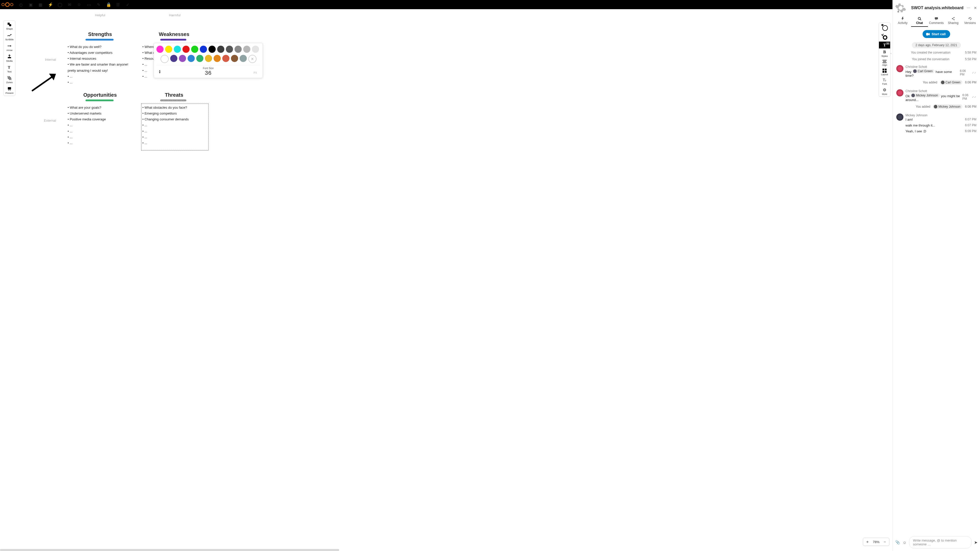  What do you see at coordinates (10, 91) in the screenshot?
I see `tool-present: Present` at bounding box center [10, 91].